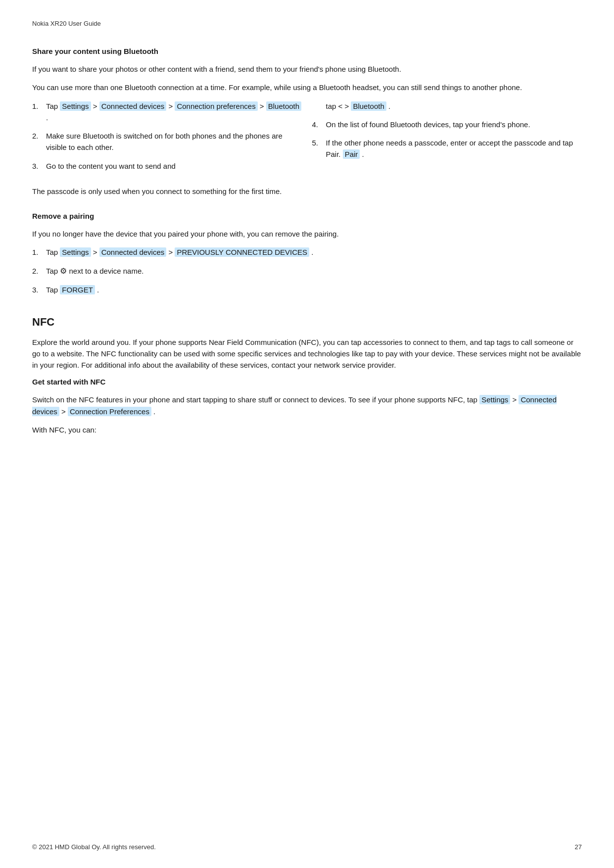 The height and width of the screenshot is (868, 614). I want to click on document-header: Nokia XR20 User Guide, so click(307, 24).